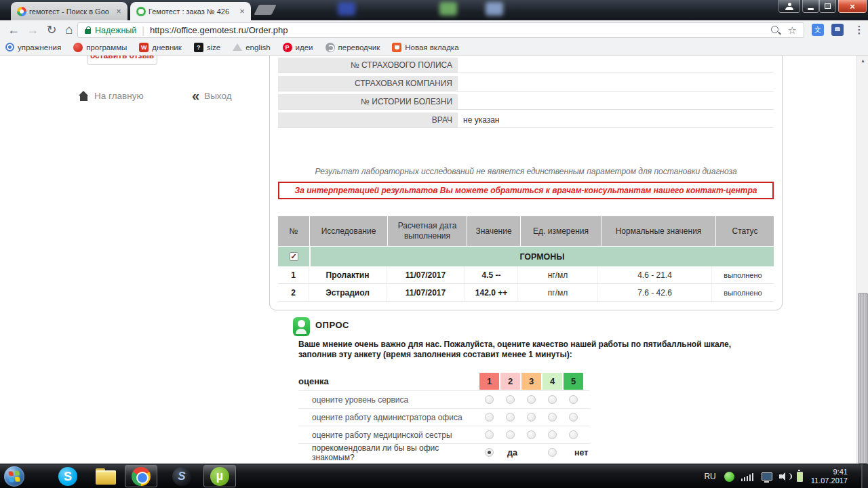 The width and height of the screenshot is (868, 488). What do you see at coordinates (251, 47) in the screenshot?
I see `bookmark-english: english` at bounding box center [251, 47].